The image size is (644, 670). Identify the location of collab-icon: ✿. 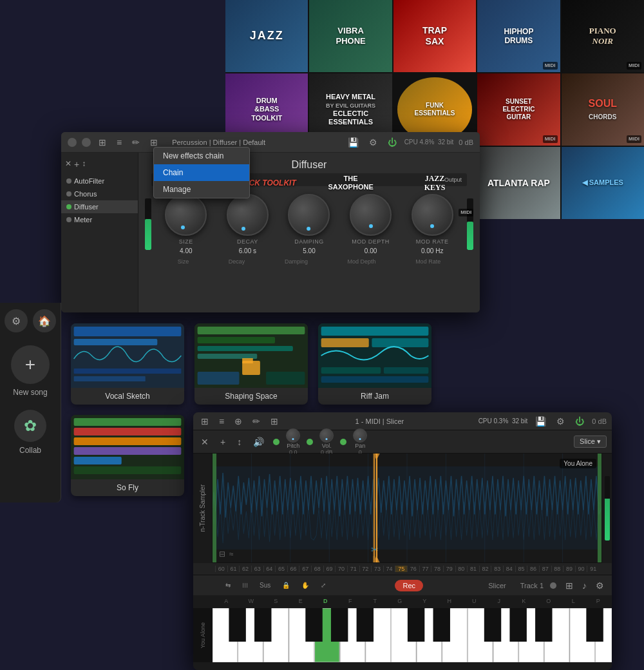
(30, 426).